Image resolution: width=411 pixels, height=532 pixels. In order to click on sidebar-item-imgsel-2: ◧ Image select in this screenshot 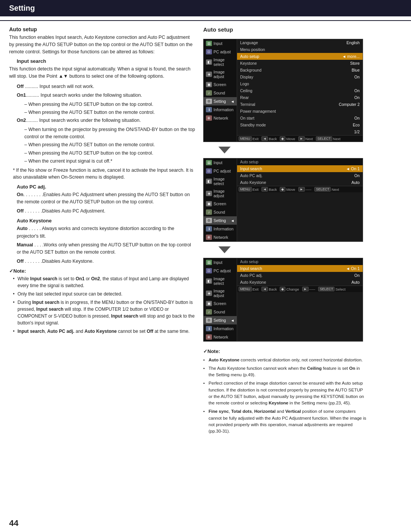, I will do `click(220, 181)`.